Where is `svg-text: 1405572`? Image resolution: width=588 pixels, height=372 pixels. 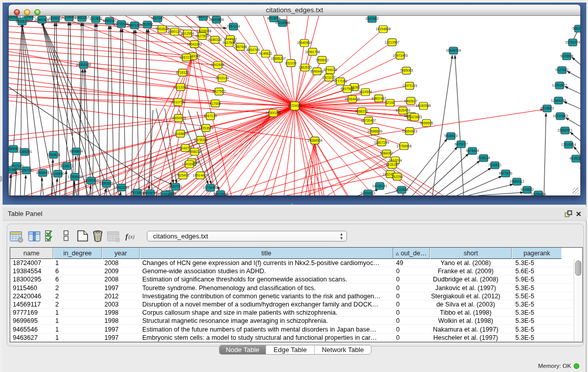
svg-text: 1405572 is located at coordinates (22, 21).